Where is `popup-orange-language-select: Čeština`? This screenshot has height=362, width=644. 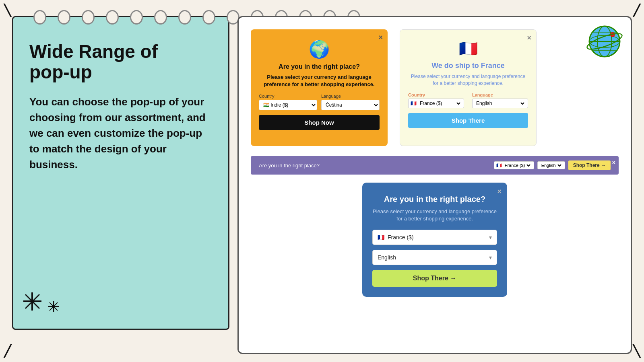
popup-orange-language-select: Čeština is located at coordinates (350, 105).